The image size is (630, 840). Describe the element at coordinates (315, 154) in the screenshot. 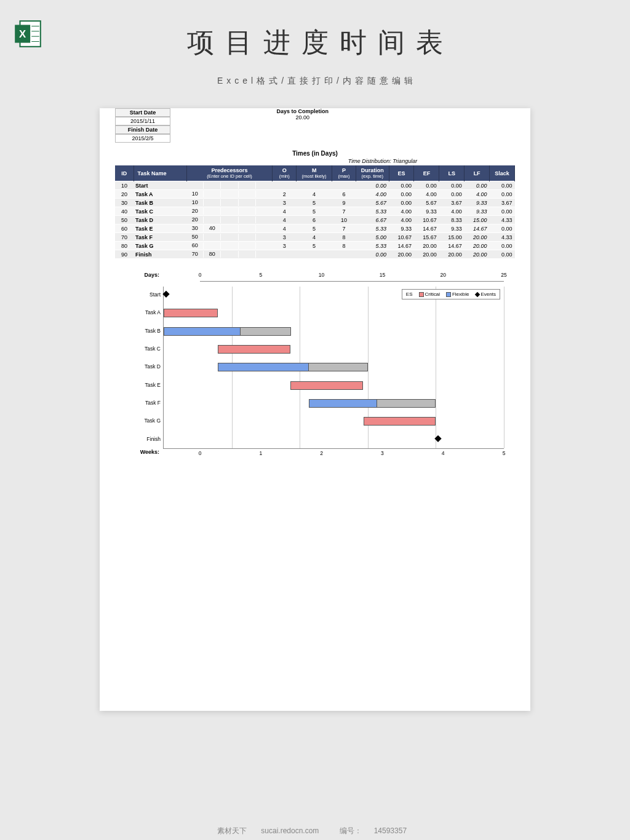

I see `times-header: Times (in Days)` at that location.